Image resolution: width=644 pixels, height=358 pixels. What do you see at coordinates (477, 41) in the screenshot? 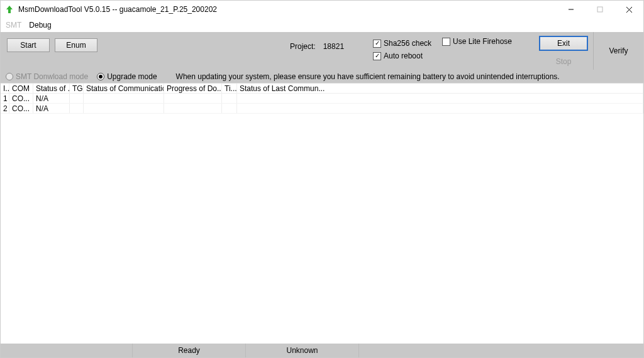
I see `checkbox-group-right: Use Lite Firehose` at bounding box center [477, 41].